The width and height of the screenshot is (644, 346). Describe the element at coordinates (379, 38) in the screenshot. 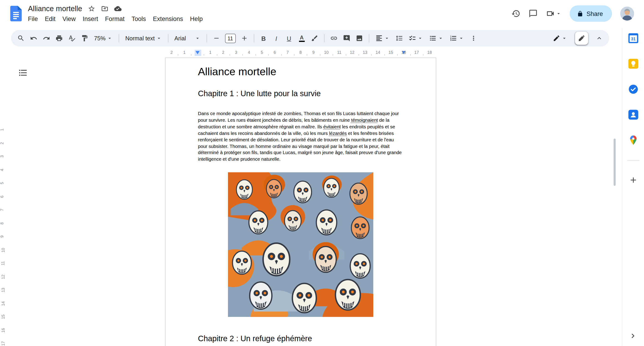

I see `align-left-icon` at that location.